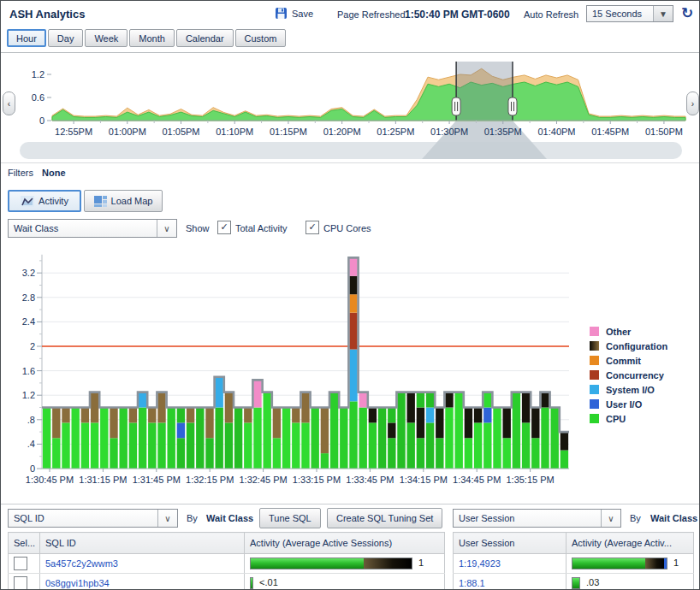 Image resolution: width=700 pixels, height=590 pixels. I want to click on sql-id-link: 0s8ggvi1hpb34, so click(77, 583).